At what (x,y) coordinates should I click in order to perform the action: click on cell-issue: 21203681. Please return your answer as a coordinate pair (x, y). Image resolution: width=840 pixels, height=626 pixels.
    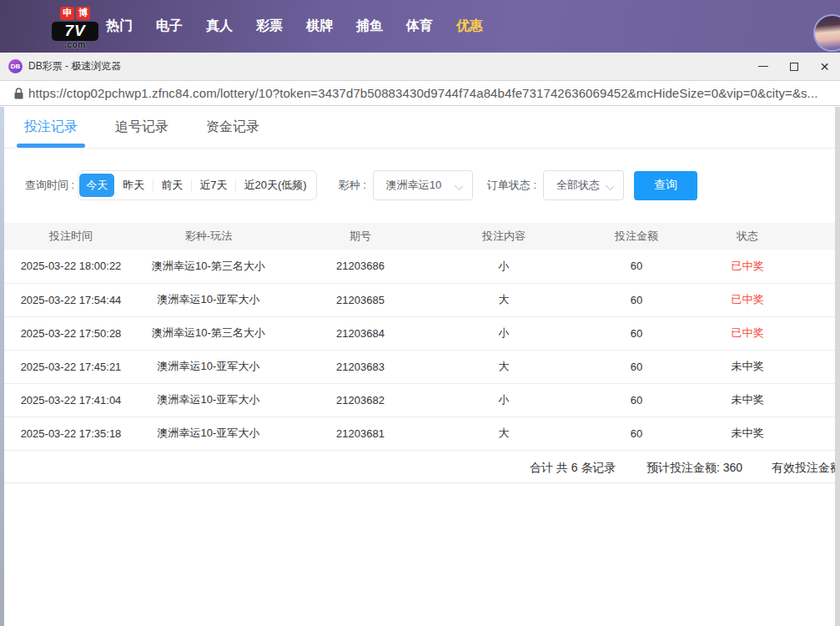
    Looking at the image, I should click on (360, 433).